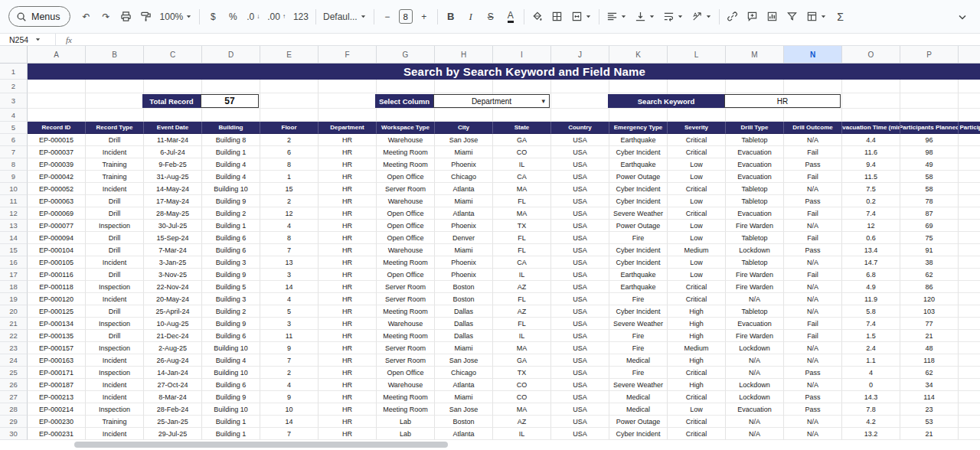  What do you see at coordinates (301, 17) in the screenshot?
I see `more-formats-button: 123` at bounding box center [301, 17].